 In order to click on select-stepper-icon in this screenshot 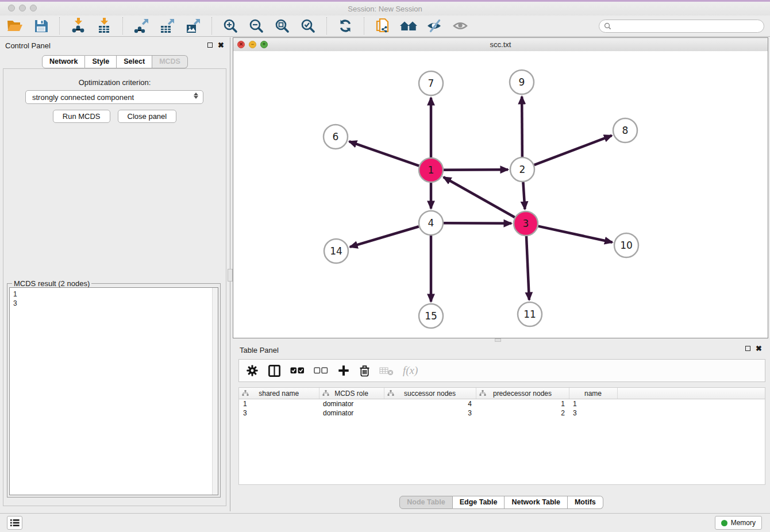, I will do `click(196, 95)`.